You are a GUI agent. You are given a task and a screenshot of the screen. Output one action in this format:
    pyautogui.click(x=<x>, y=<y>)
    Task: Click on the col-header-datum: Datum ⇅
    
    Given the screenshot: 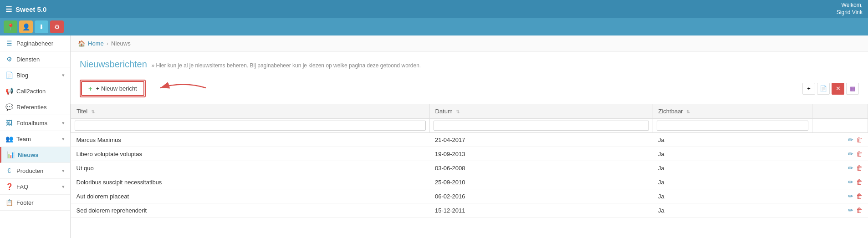 What is the action you would take?
    pyautogui.click(x=541, y=111)
    